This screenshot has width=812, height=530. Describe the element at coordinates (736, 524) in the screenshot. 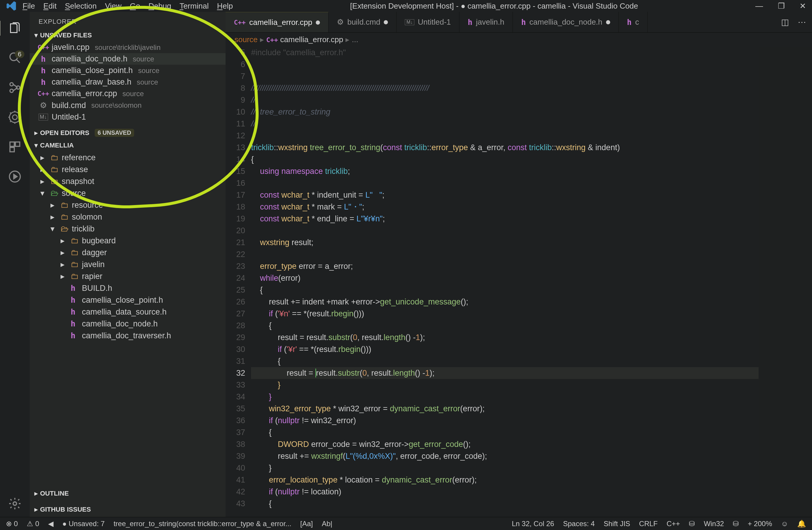

I see `status-db2-icon: ⛁` at that location.